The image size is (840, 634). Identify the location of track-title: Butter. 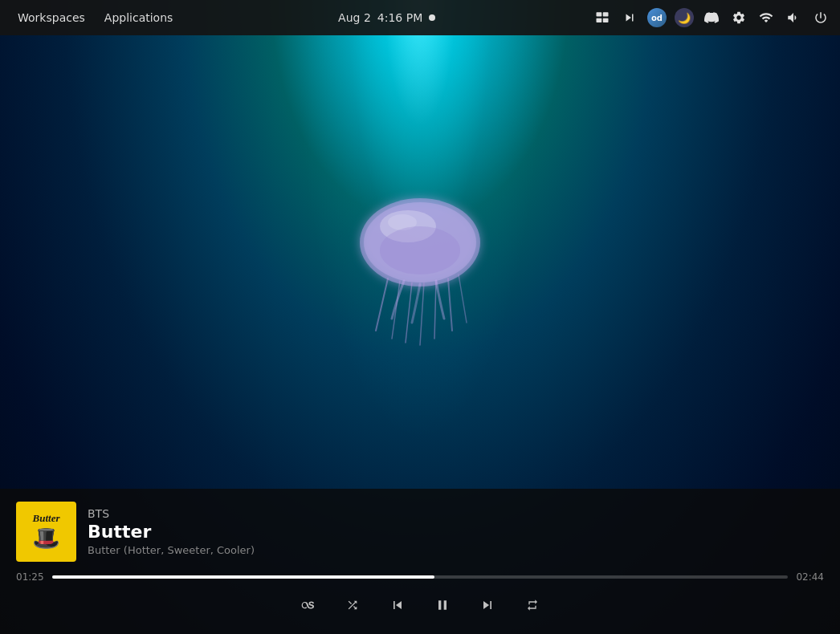
(456, 532).